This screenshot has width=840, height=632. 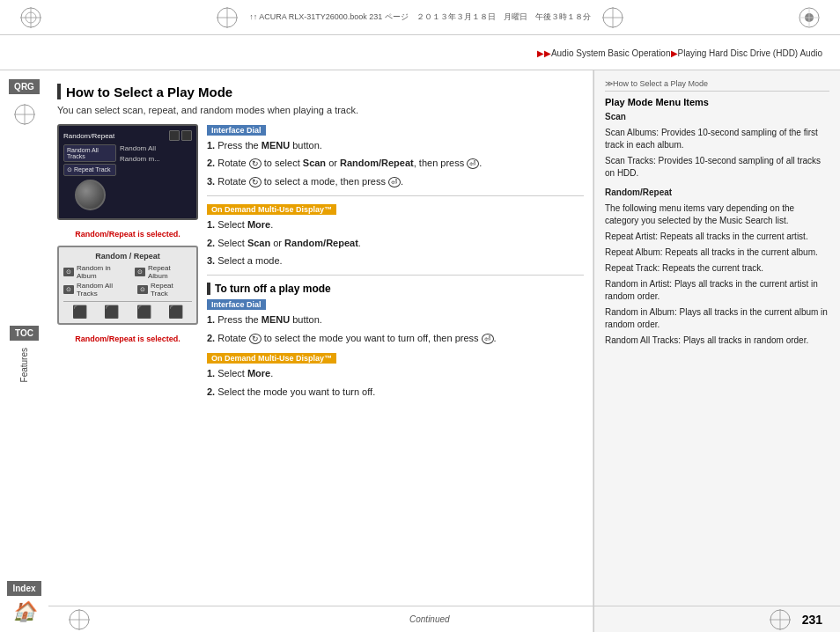 I want to click on home-icon: 🏠, so click(x=25, y=612).